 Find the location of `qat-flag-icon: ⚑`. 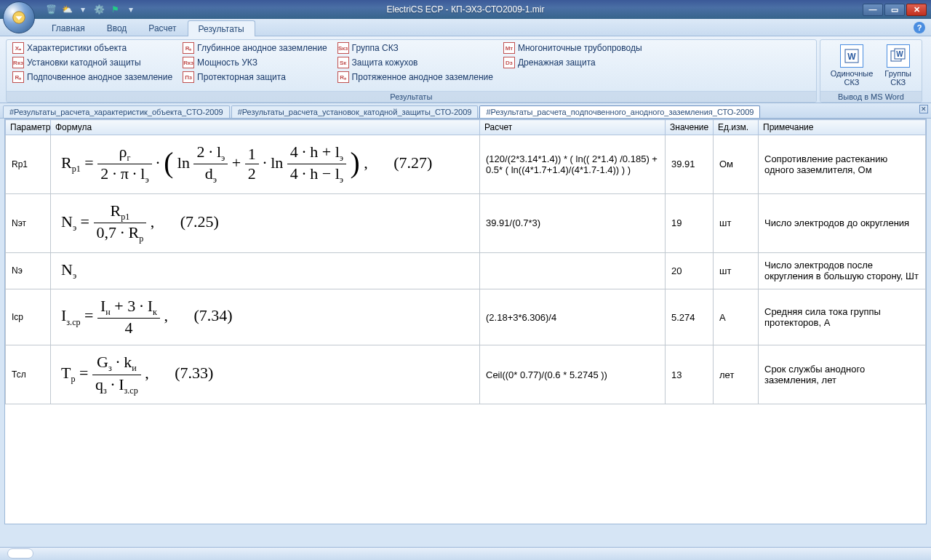

qat-flag-icon: ⚑ is located at coordinates (115, 9).